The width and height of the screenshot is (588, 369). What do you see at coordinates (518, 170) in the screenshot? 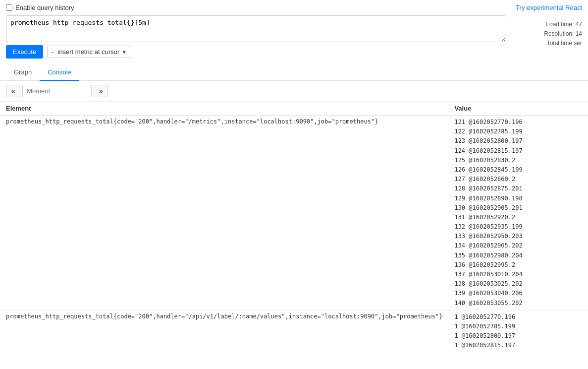
I see `value-entry: 126 @1602052845.199` at bounding box center [518, 170].